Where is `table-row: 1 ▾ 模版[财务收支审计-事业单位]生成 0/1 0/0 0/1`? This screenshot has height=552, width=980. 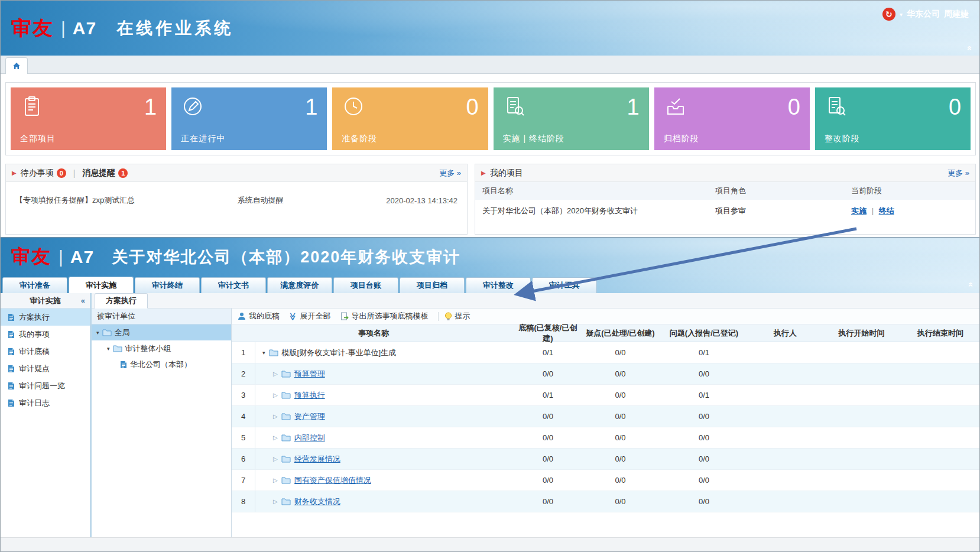 table-row: 1 ▾ 模版[财务收支审计-事业单位]生成 0/1 0/0 0/1 is located at coordinates (606, 353).